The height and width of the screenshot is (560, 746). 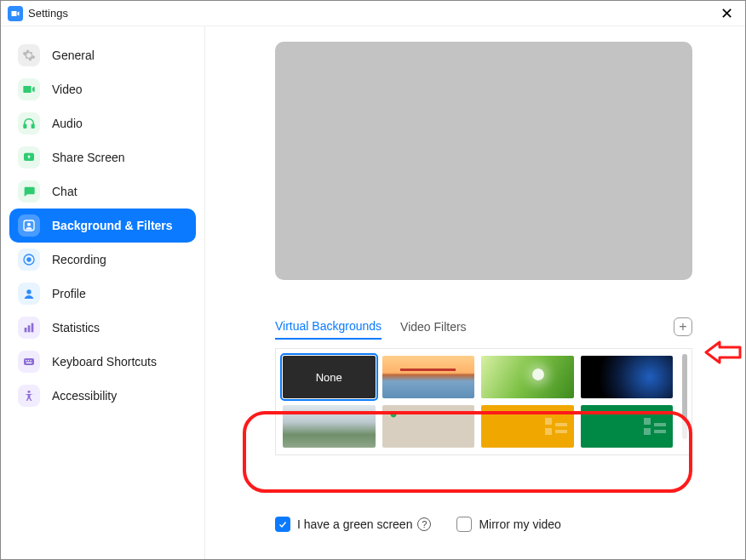 What do you see at coordinates (69, 294) in the screenshot?
I see `sidebar-item-label: Profile` at bounding box center [69, 294].